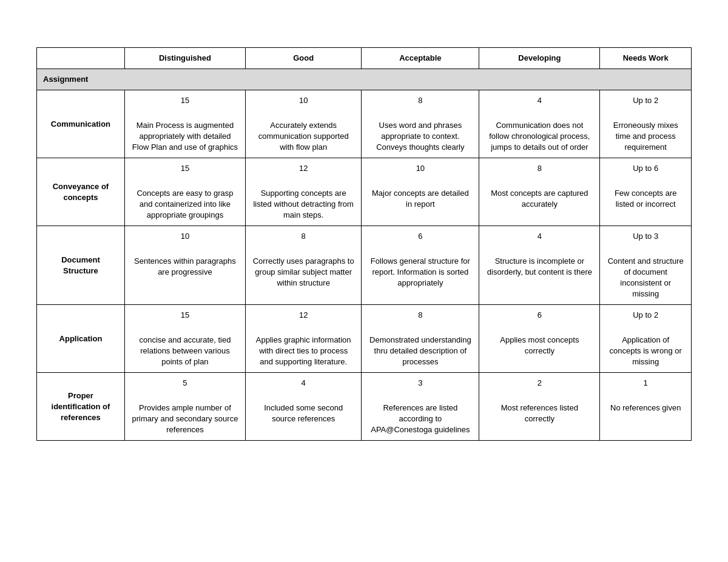  I want to click on col-developing: Developing, so click(540, 58).